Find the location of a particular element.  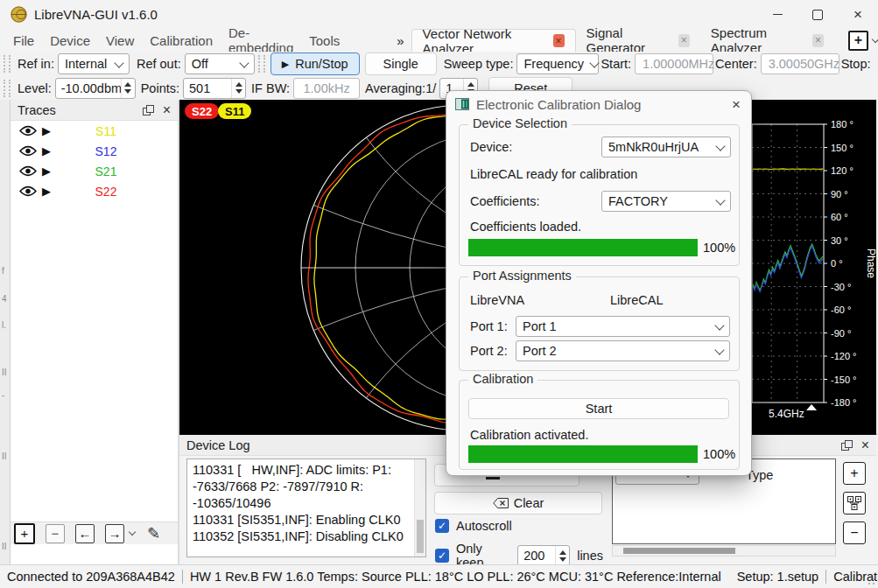

chevron-down-icon is located at coordinates (119, 63).